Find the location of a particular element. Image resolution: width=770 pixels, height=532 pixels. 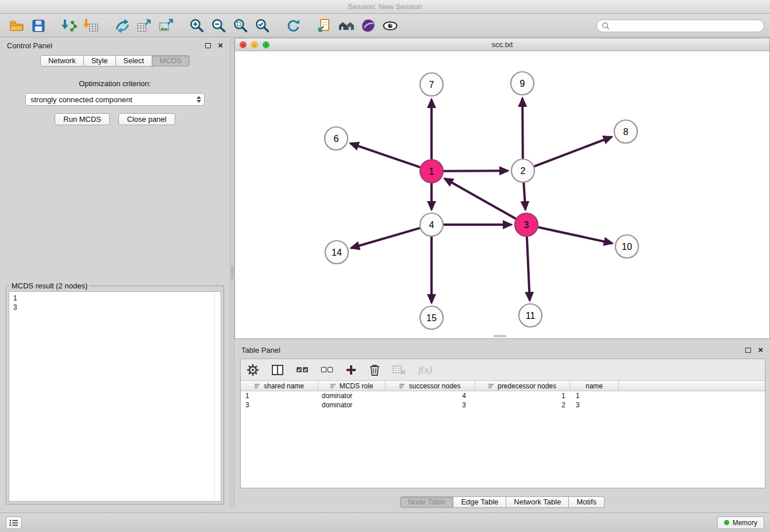

cell-predecessor-nodes: 1 is located at coordinates (523, 396).